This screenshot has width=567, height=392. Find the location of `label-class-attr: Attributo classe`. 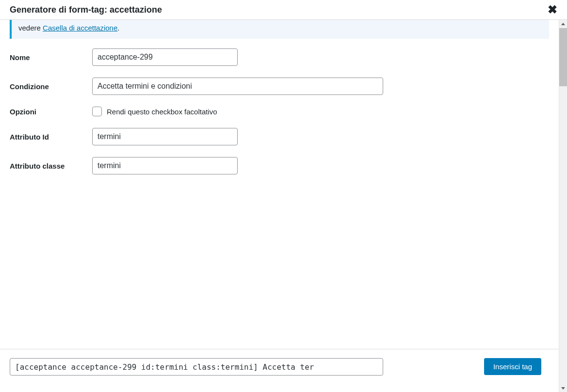

label-class-attr: Attributo classe is located at coordinates (51, 166).